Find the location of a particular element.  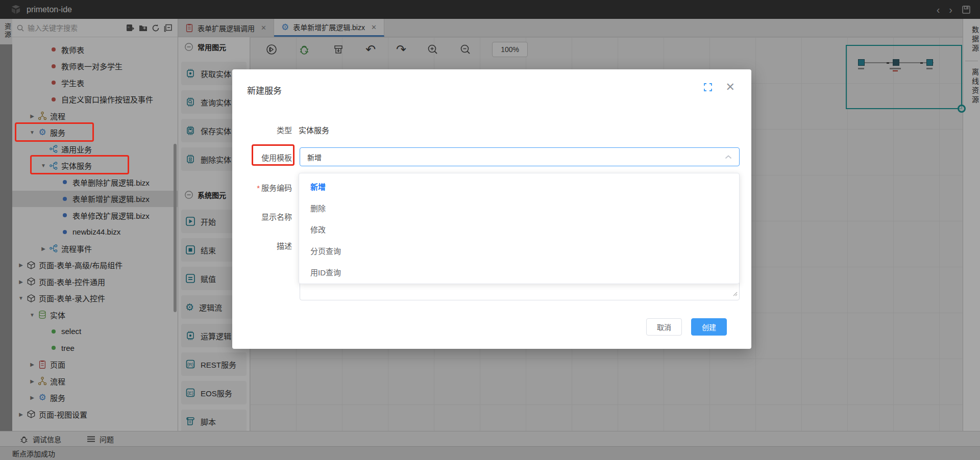

name-field-label: 显示名称 is located at coordinates (262, 216).